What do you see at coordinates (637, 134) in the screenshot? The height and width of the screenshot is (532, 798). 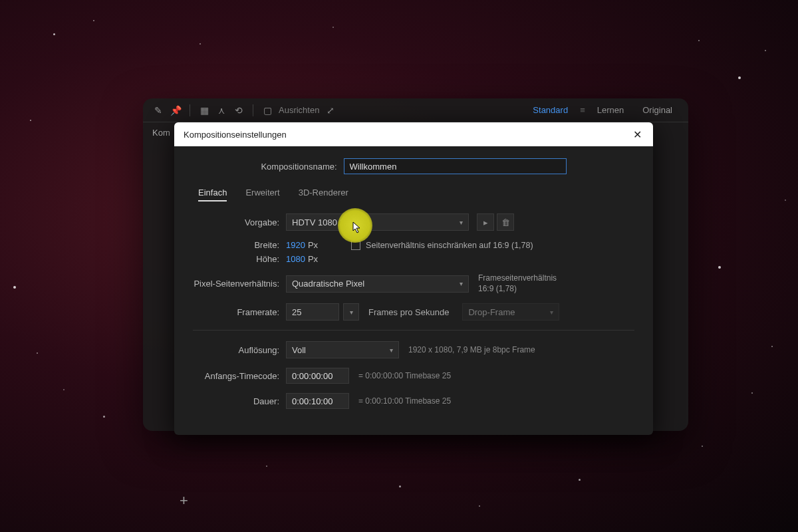 I see `close-button: ✕` at bounding box center [637, 134].